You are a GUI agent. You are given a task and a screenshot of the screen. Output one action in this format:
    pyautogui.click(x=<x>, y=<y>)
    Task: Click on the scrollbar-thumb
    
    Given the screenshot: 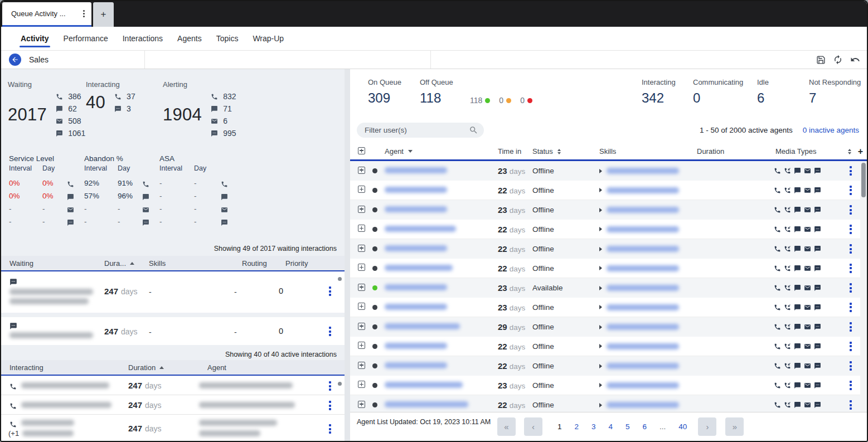 What is the action you would take?
    pyautogui.click(x=864, y=180)
    